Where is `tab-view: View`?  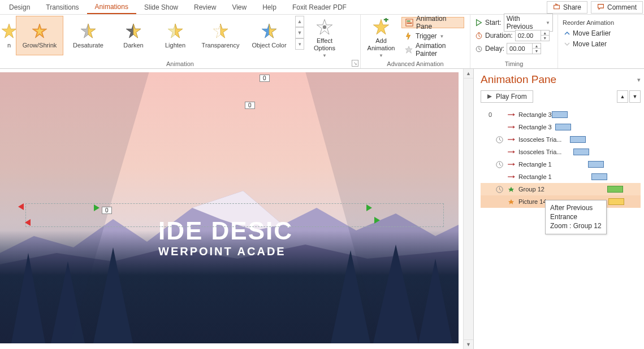 tab-view: View is located at coordinates (239, 7).